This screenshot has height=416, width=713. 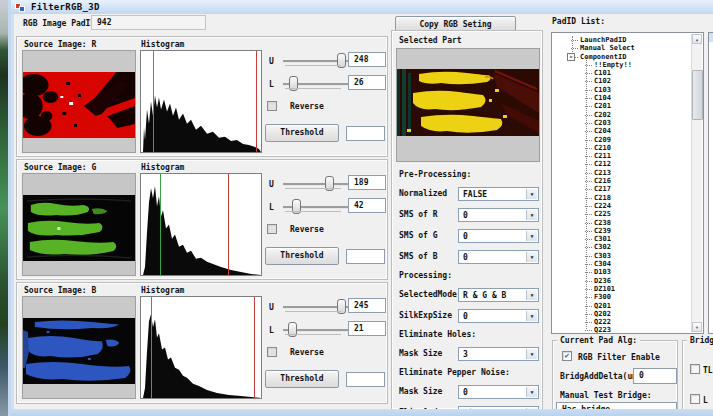 What do you see at coordinates (622, 115) in the screenshot?
I see `tree-item: C202` at bounding box center [622, 115].